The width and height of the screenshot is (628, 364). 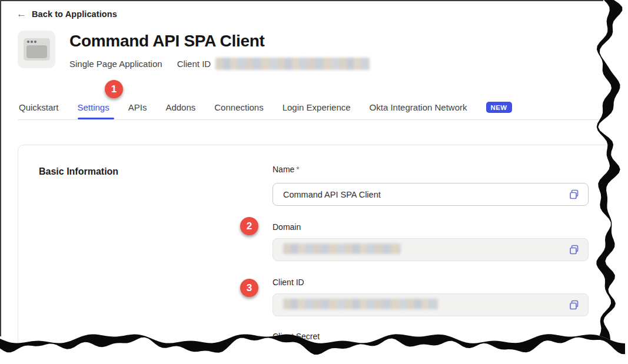 I want to click on domain-field-label: Domain, so click(x=287, y=227).